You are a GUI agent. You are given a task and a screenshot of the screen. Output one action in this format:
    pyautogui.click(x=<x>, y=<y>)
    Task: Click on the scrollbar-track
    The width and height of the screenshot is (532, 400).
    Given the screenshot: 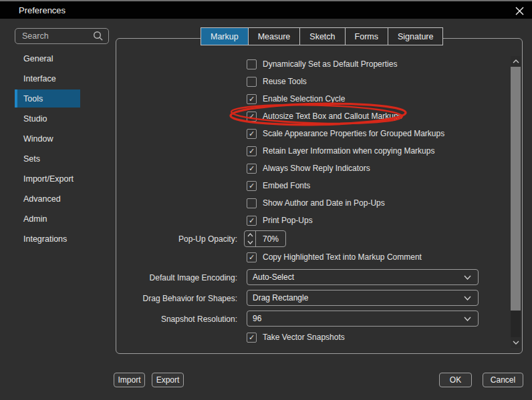 What is the action you would take?
    pyautogui.click(x=516, y=324)
    